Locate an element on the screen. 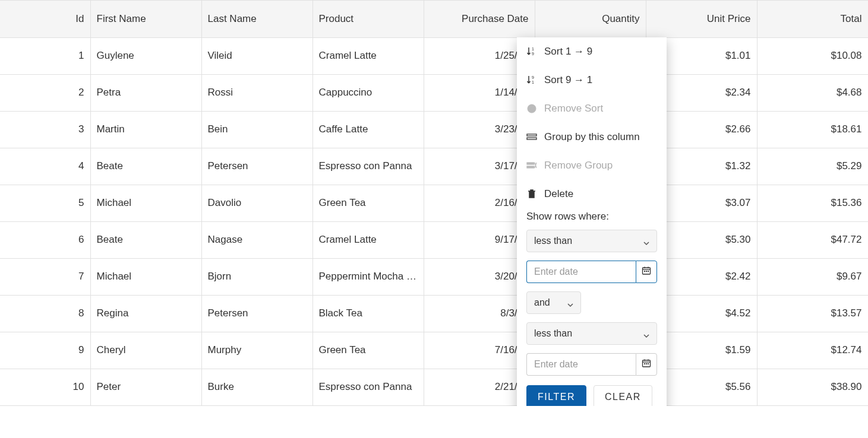 The width and height of the screenshot is (868, 438). cell-product: Cramel Latte is located at coordinates (368, 240).